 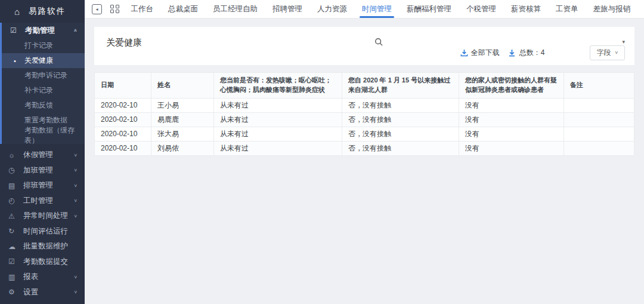 What do you see at coordinates (481, 9) in the screenshot?
I see `tab-individual-tax: 个税管理` at bounding box center [481, 9].